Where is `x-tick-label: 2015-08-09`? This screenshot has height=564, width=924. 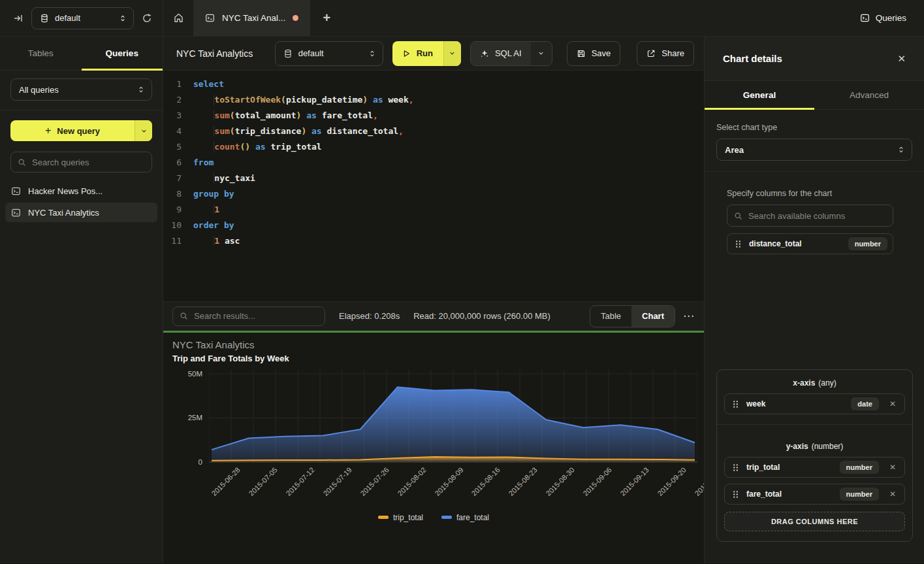 x-tick-label: 2015-08-09 is located at coordinates (449, 481).